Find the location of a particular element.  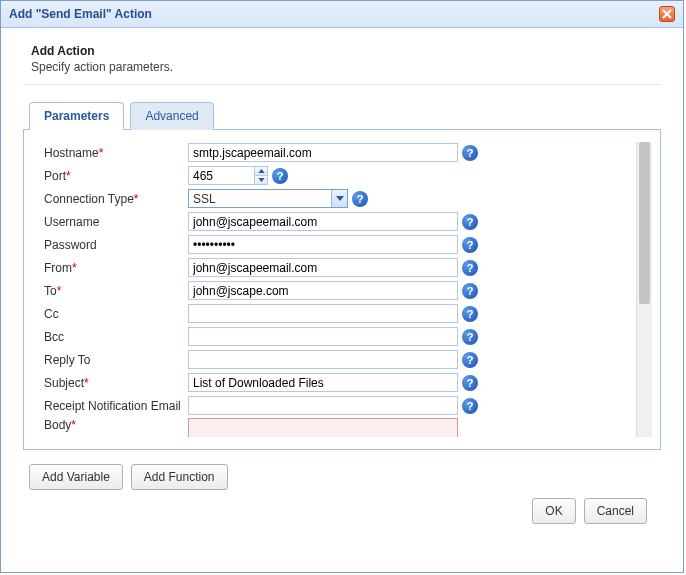

scrollbar-thumb is located at coordinates (644, 223).